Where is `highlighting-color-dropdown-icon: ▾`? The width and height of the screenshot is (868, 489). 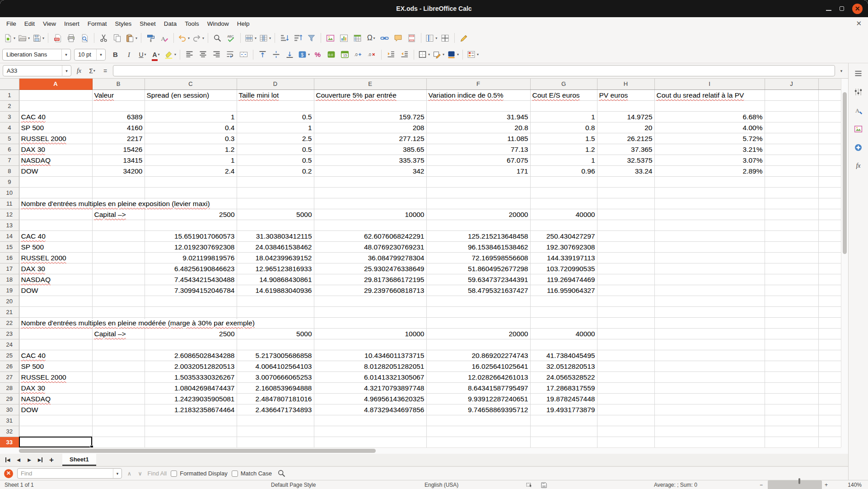
highlighting-color-dropdown-icon: ▾ is located at coordinates (175, 54).